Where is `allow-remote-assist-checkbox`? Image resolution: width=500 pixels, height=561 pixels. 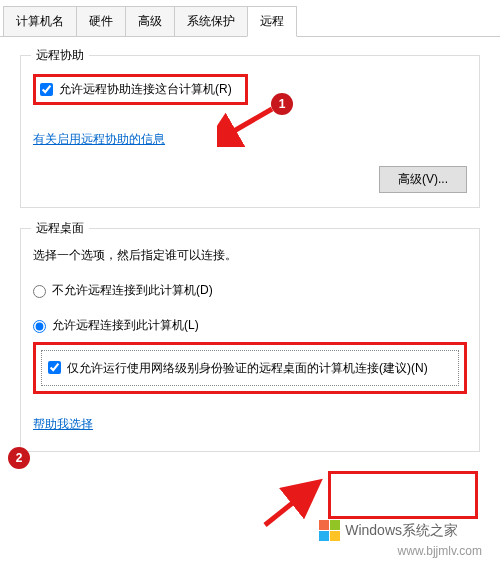
allow-remote-assist-checkbox is located at coordinates (46, 90).